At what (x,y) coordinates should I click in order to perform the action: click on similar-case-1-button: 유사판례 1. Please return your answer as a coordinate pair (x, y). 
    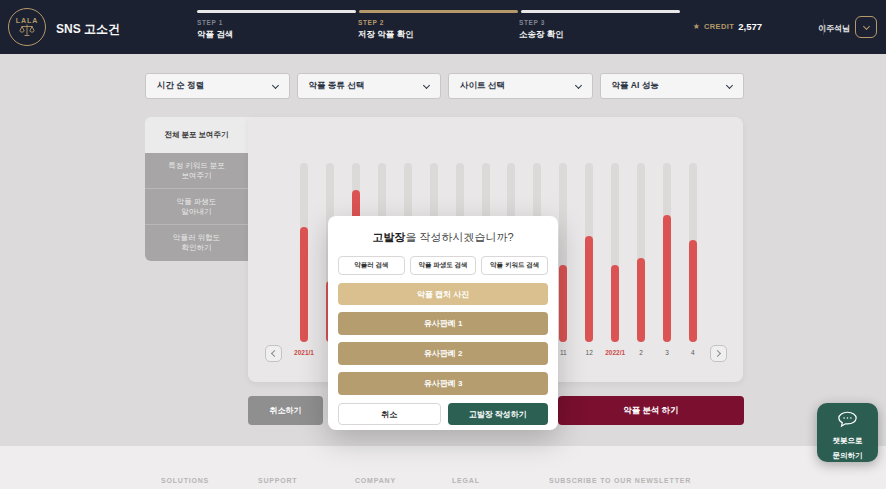
    Looking at the image, I should click on (443, 324).